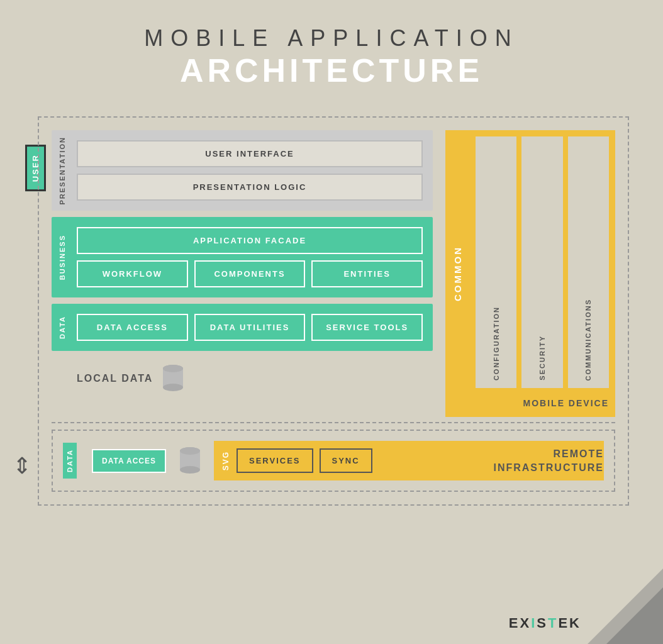 The height and width of the screenshot is (644, 663). Describe the element at coordinates (545, 623) in the screenshot. I see `existek-logo: EXISTEK` at that location.